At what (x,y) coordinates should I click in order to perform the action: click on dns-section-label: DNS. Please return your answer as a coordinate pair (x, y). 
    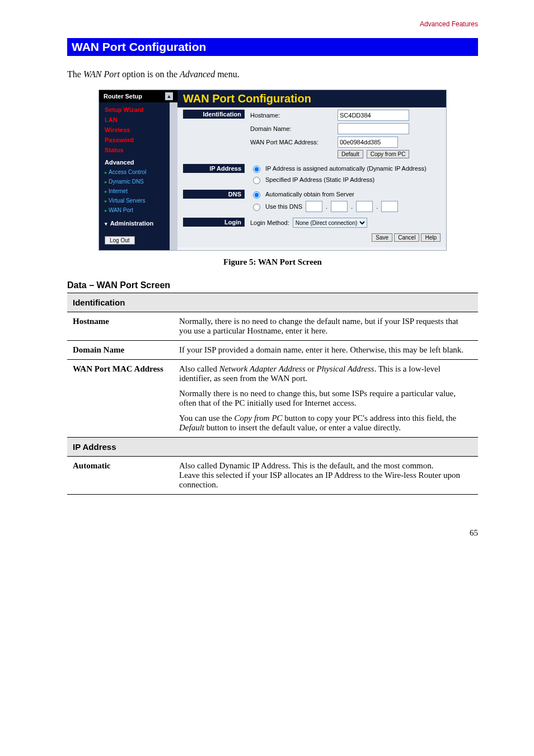
    Looking at the image, I should click on (214, 194).